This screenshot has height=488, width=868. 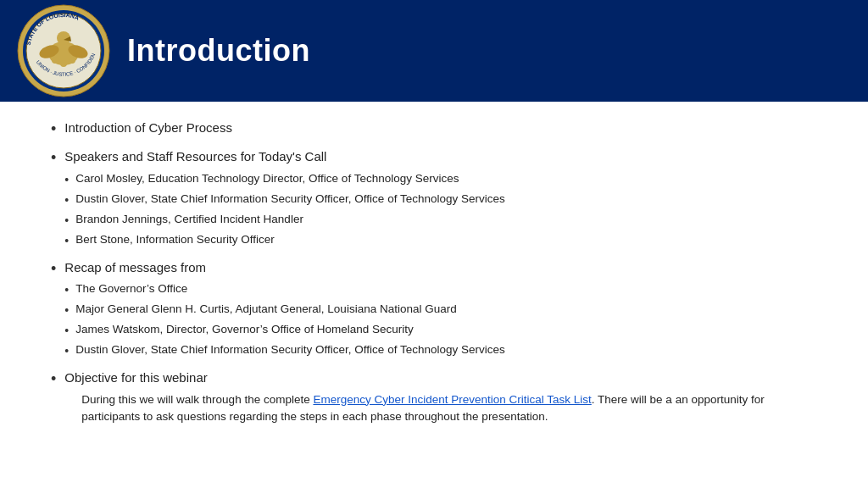 I want to click on list-item-dustin2: • Dustin Glover, State Chief Information…, so click(x=441, y=351).